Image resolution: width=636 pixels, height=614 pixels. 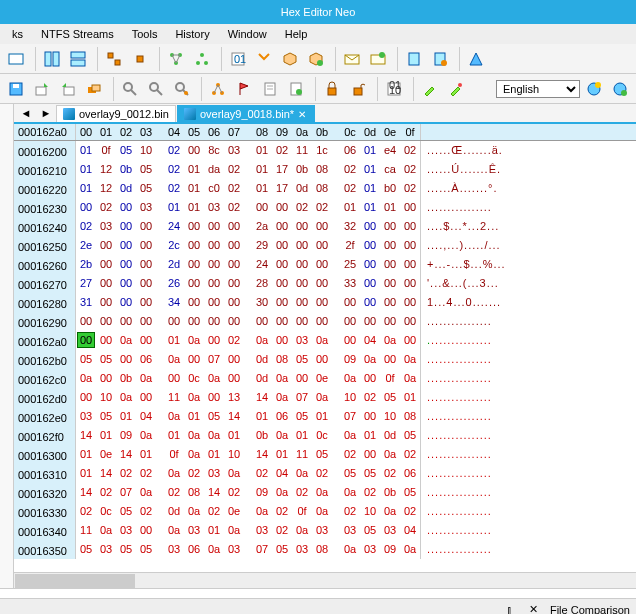 What do you see at coordinates (325, 492) in the screenshot?
I see `hex-row: 000163201402070a02081402090a020a0a020b05…` at bounding box center [325, 492].